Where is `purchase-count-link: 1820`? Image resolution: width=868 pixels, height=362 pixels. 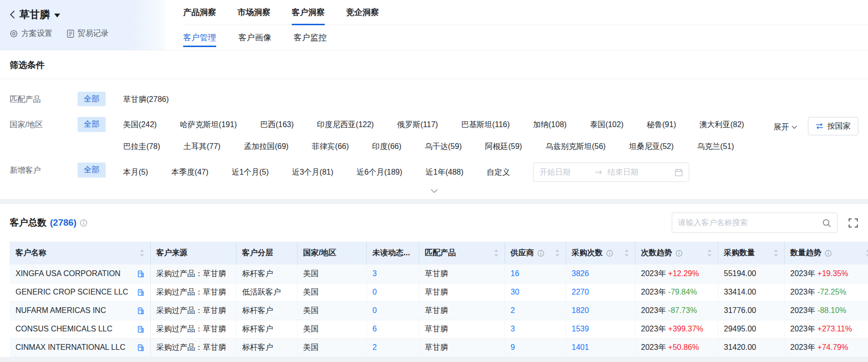 purchase-count-link: 1820 is located at coordinates (581, 311).